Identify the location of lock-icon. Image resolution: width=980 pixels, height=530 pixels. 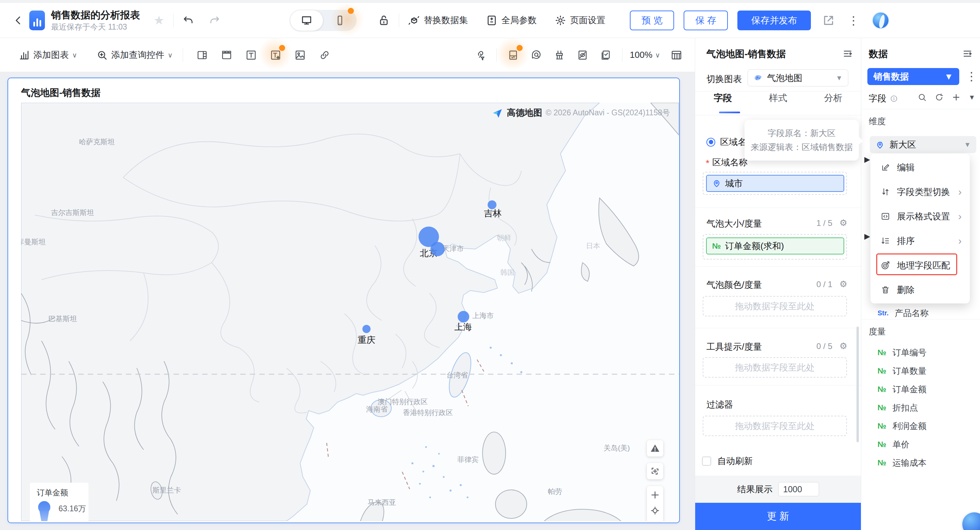
(384, 21).